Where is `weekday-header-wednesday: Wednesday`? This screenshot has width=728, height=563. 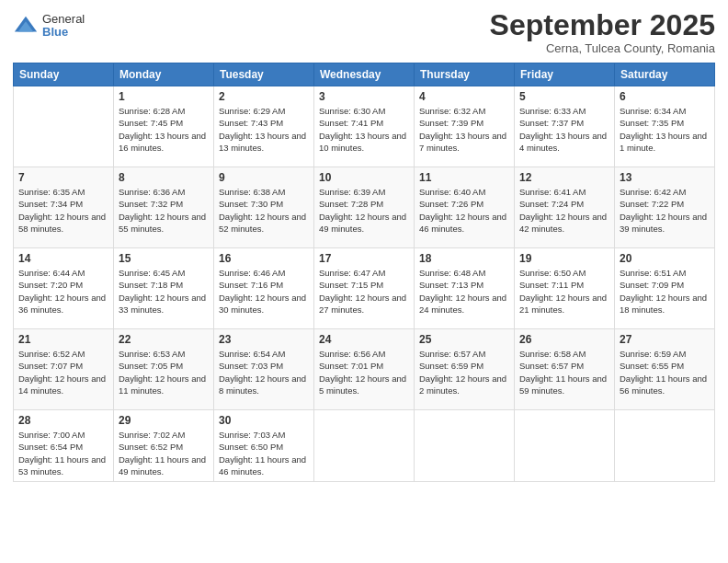 weekday-header-wednesday: Wednesday is located at coordinates (364, 75).